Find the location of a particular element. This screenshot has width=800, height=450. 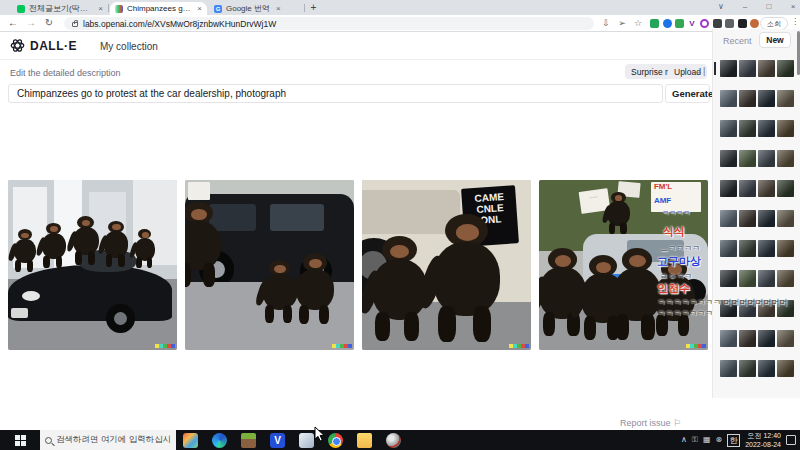

taskbar-app-swirl is located at coordinates (394, 440).